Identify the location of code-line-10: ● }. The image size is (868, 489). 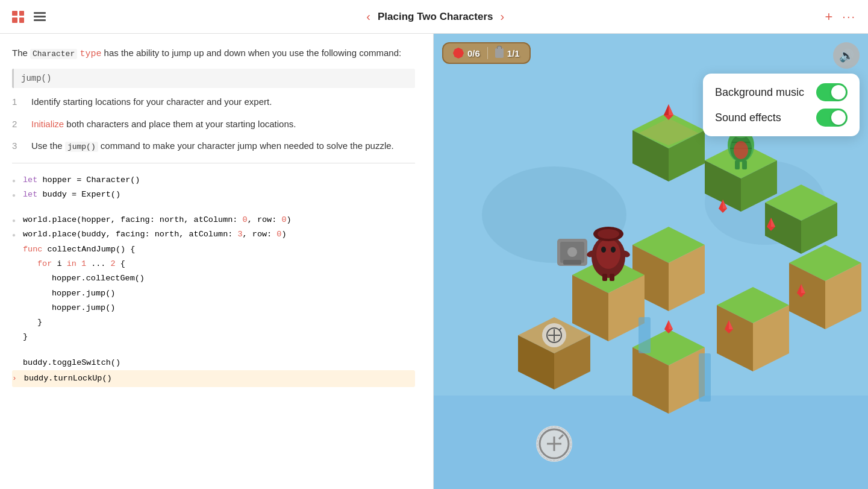
(213, 323).